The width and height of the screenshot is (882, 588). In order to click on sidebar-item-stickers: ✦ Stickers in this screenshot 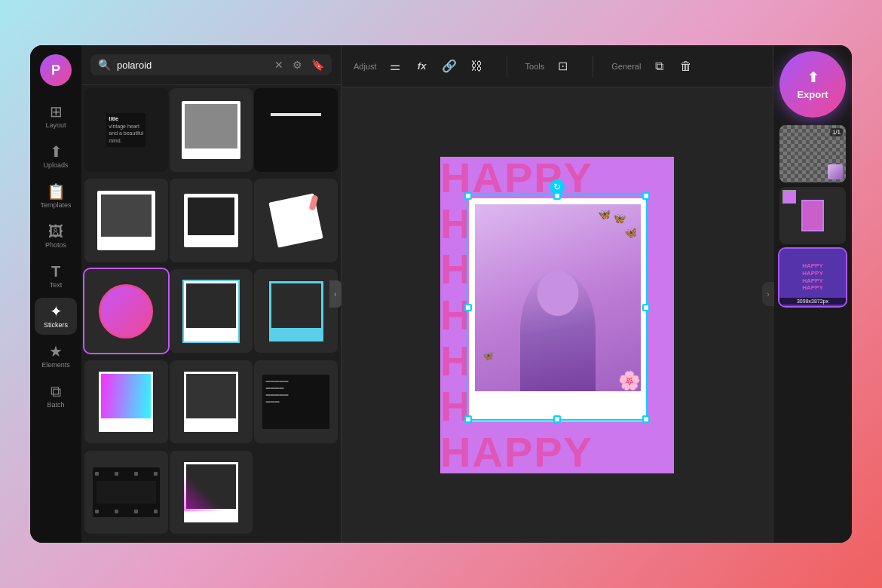, I will do `click(56, 317)`.